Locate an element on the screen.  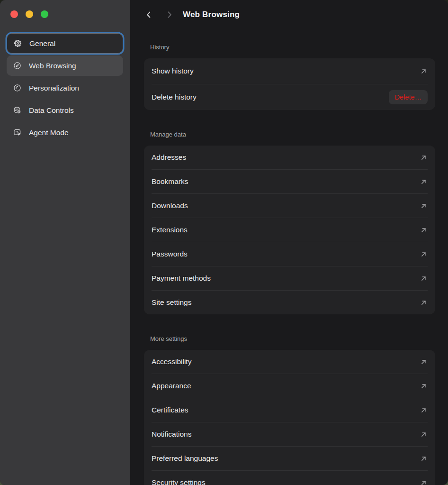
row-label: Site settings is located at coordinates (171, 302).